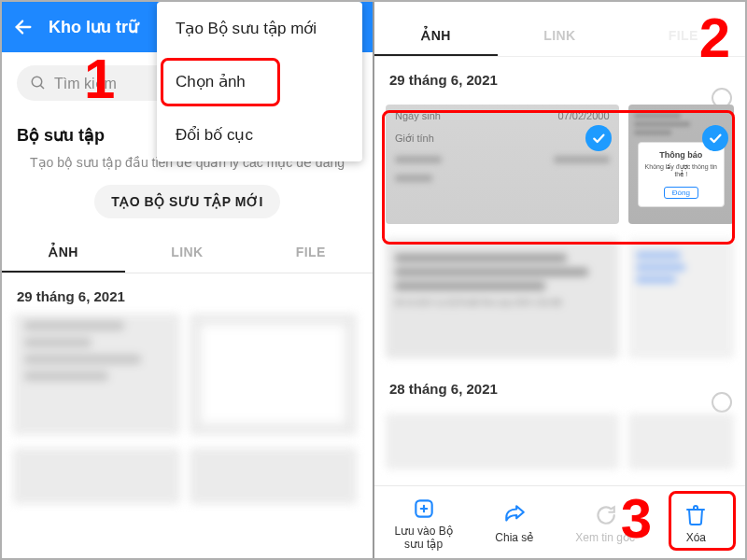  Describe the element at coordinates (187, 293) in the screenshot. I see `date-header: 29 tháng 6, 2021` at that location.